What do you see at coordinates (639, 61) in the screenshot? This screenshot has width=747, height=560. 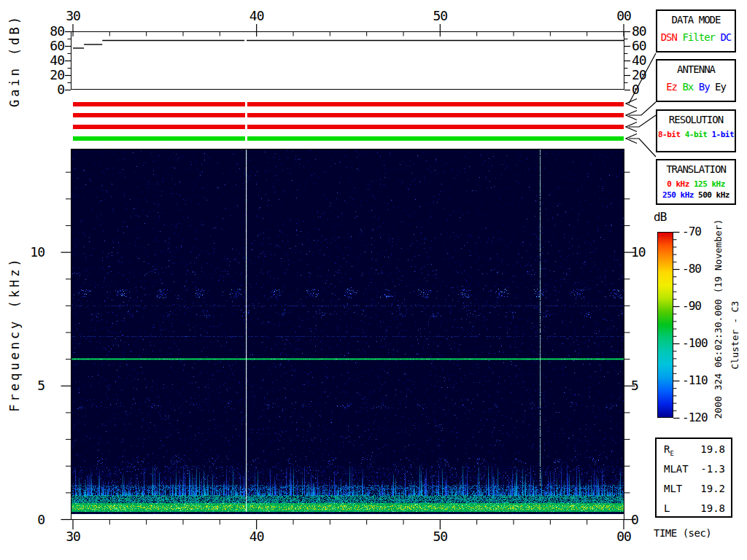 I see `gain-right-tick-label: 40` at bounding box center [639, 61].